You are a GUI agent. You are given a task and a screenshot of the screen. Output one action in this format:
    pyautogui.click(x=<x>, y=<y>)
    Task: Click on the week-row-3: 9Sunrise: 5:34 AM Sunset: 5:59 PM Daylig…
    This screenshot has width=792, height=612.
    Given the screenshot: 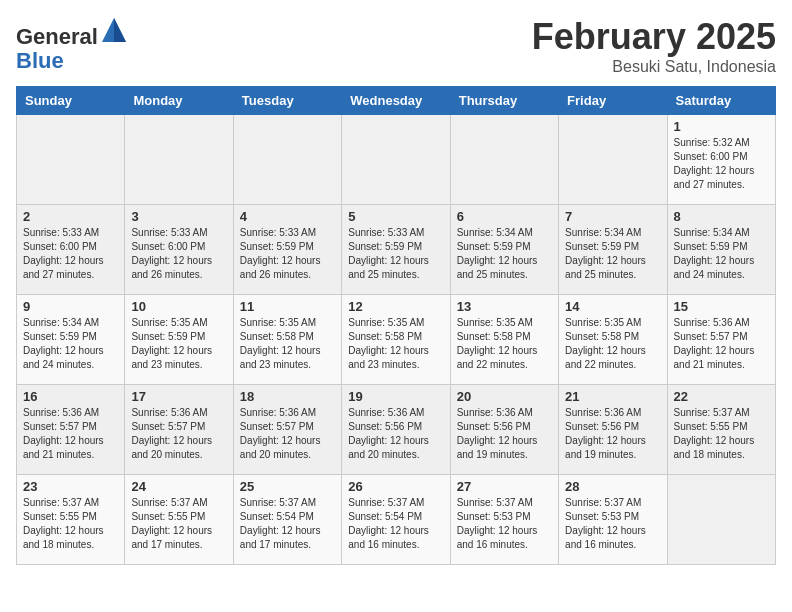 What is the action you would take?
    pyautogui.click(x=396, y=340)
    